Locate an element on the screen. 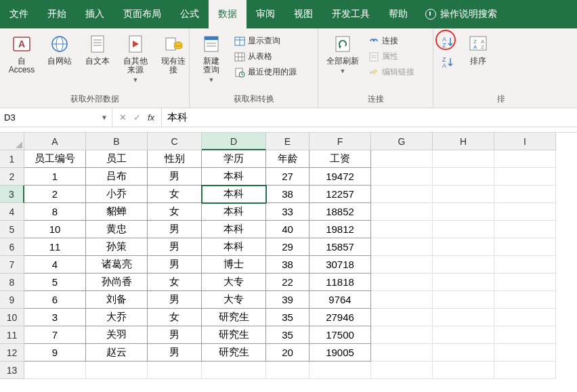  cell-C8: 女 is located at coordinates (175, 282).